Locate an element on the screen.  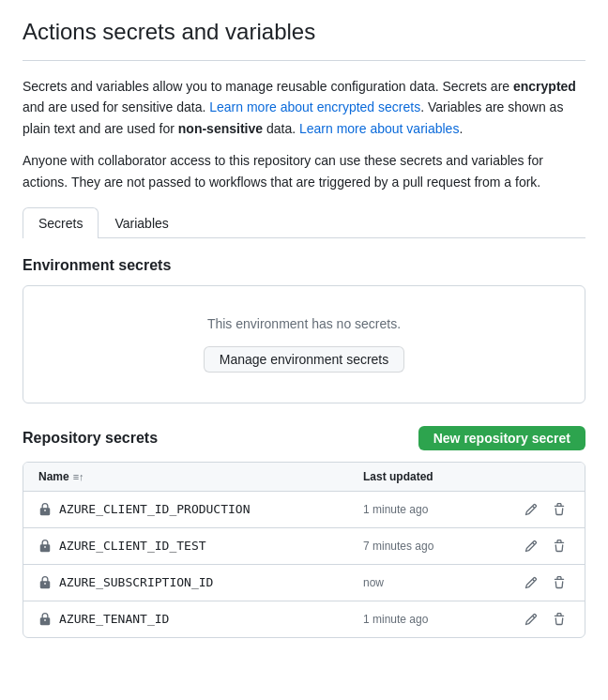
table-row: AZURE_SUBSCRIPTION_ID now is located at coordinates (304, 584).